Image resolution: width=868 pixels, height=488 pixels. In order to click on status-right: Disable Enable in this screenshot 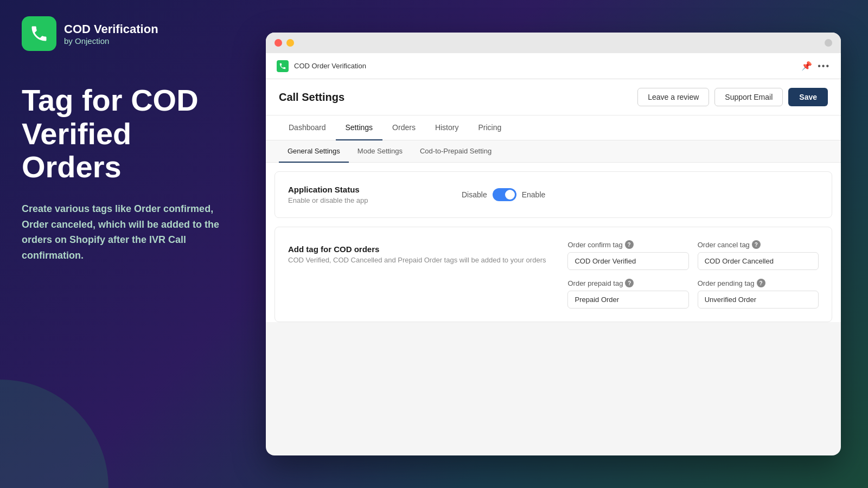, I will do `click(503, 195)`.